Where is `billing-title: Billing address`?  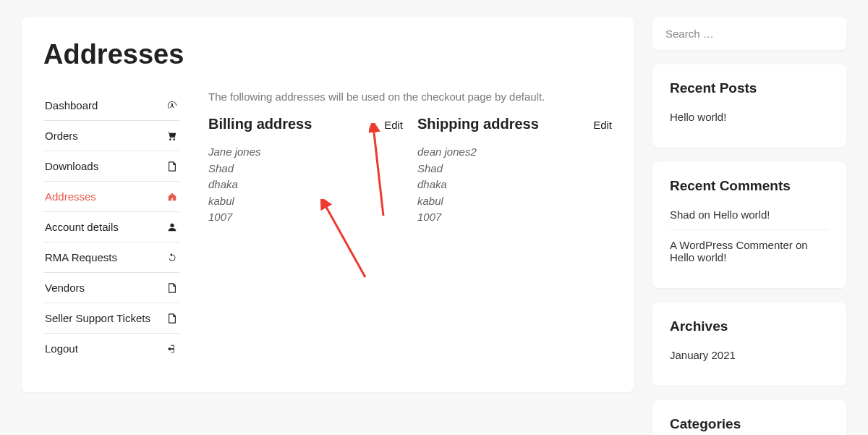
billing-title: Billing address is located at coordinates (260, 124).